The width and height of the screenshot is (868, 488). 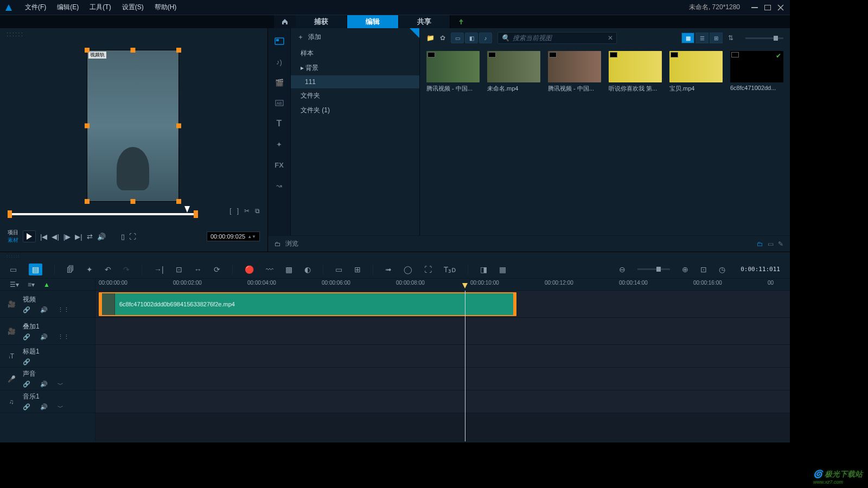 What do you see at coordinates (471, 38) in the screenshot?
I see `filter-image-icon: ◧` at bounding box center [471, 38].